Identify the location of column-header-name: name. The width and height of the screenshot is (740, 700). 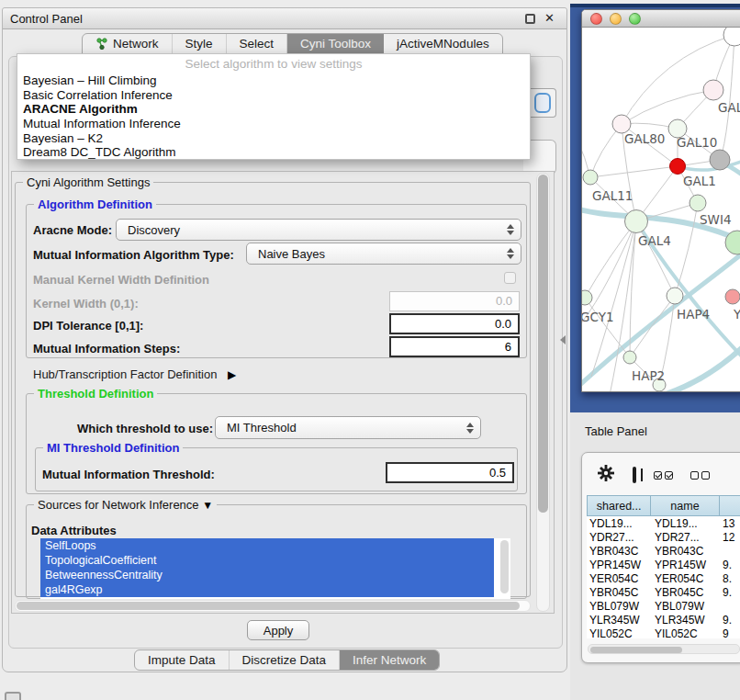
(685, 505).